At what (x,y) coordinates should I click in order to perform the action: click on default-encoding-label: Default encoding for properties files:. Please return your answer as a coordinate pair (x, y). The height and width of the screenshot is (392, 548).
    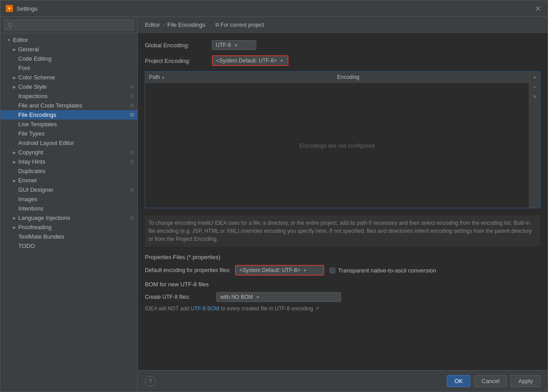
    Looking at the image, I should click on (188, 270).